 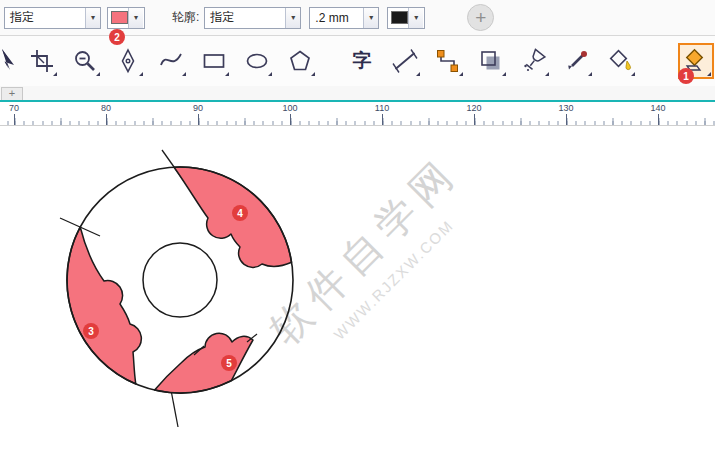 What do you see at coordinates (405, 61) in the screenshot?
I see `dimension-icon` at bounding box center [405, 61].